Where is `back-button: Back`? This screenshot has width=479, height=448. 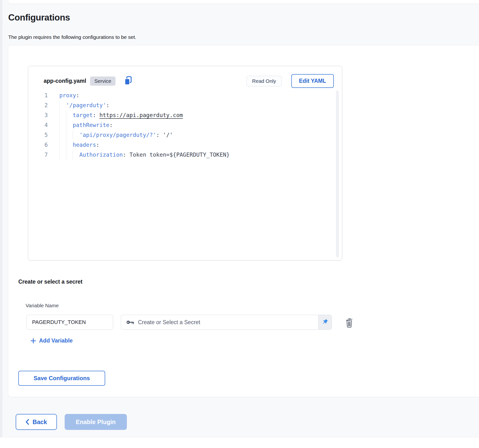 back-button: Back is located at coordinates (36, 422).